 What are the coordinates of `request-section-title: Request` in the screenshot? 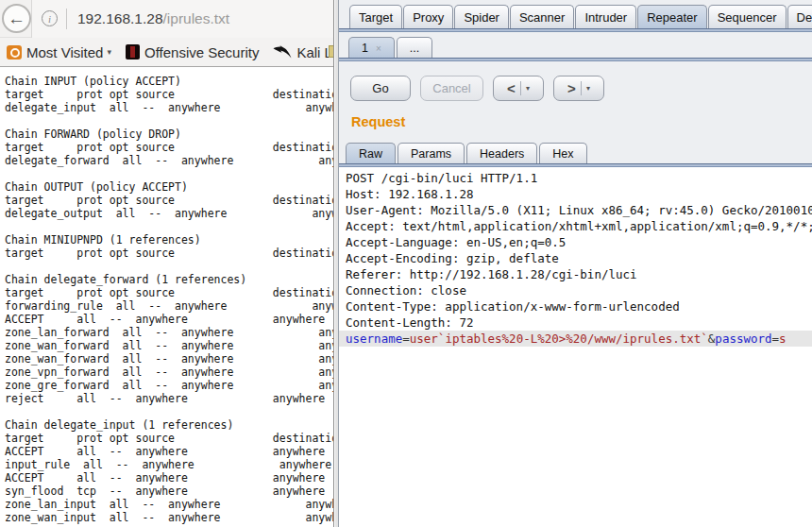 It's located at (576, 115).